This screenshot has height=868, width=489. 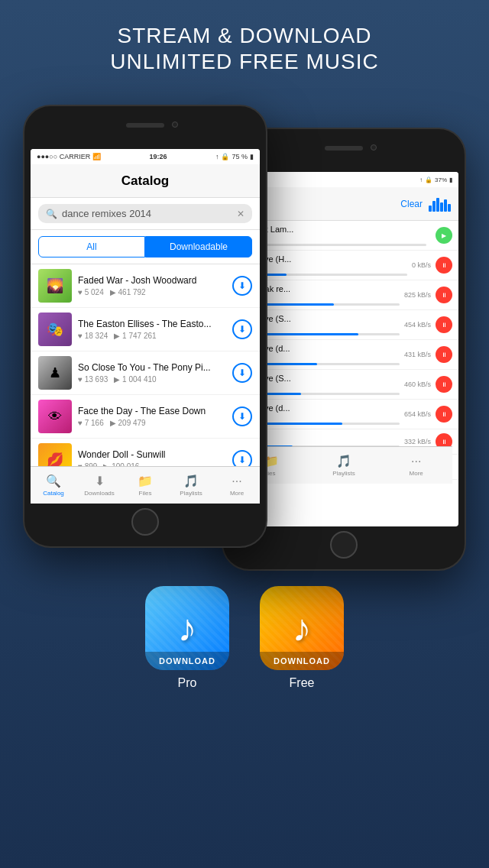 I want to click on headline: STREAM & DOWNLOAD UNLIMITED FREE MUSIC, so click(x=244, y=37).